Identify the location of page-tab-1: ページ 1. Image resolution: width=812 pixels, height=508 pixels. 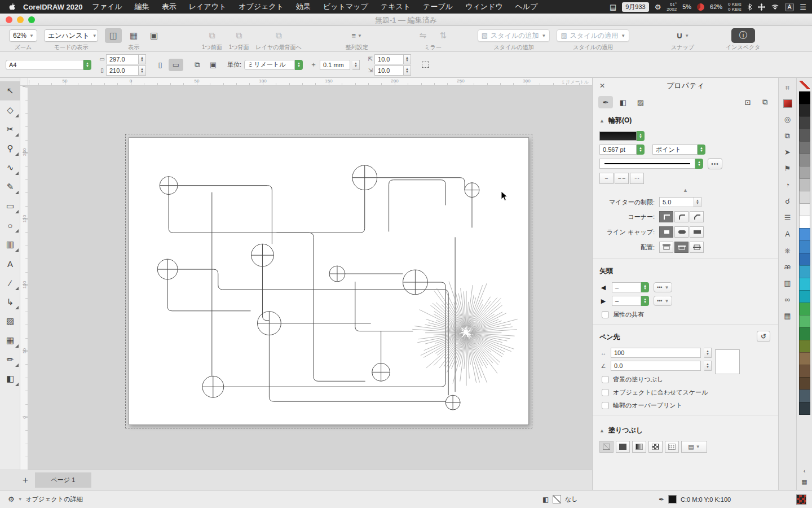
(63, 480).